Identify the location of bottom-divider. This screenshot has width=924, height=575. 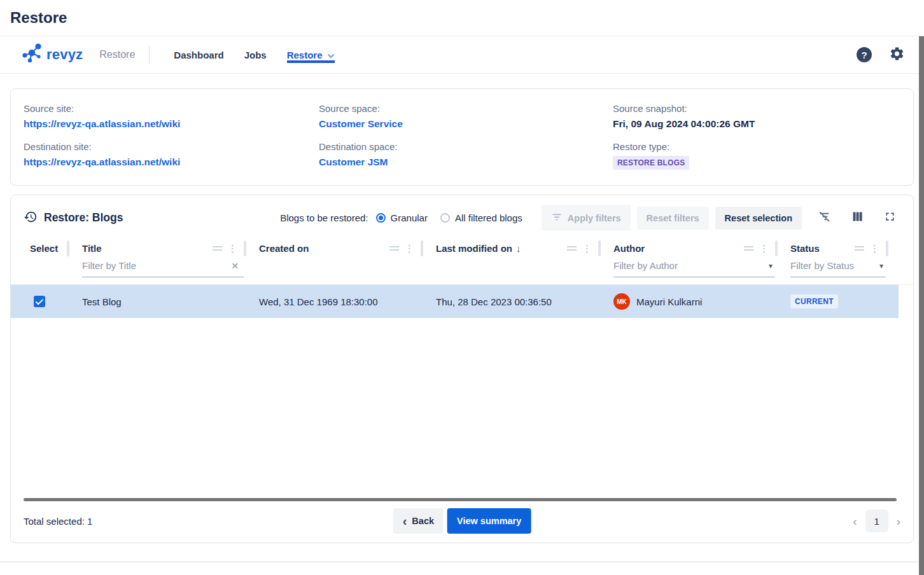
(462, 562).